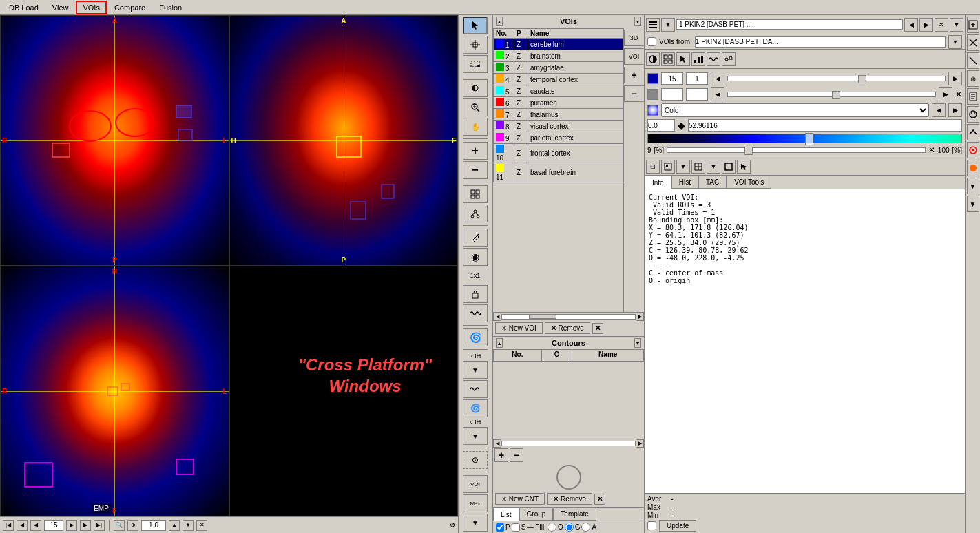 Image resolution: width=980 pixels, height=533 pixels. I want to click on fr-btn11: ▼, so click(973, 204).